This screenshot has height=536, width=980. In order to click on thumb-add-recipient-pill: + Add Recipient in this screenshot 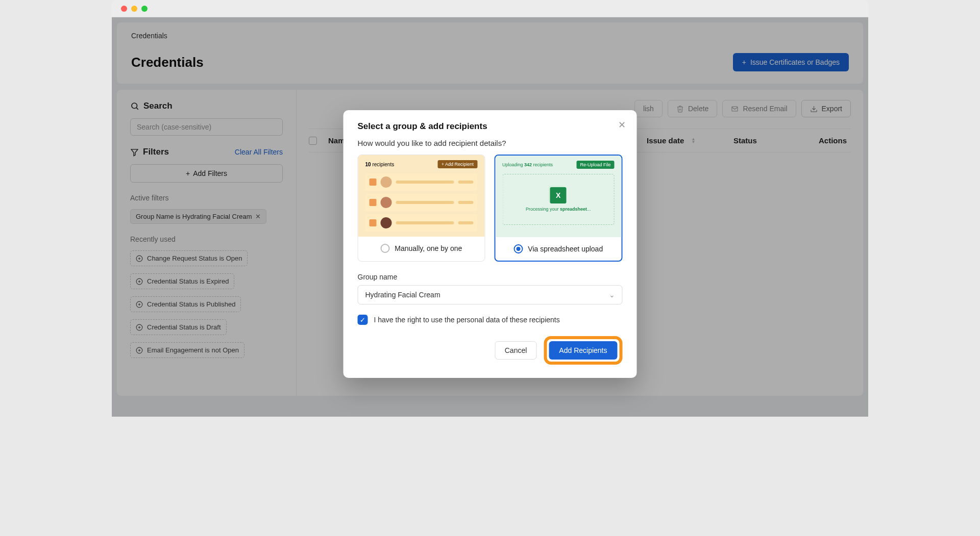, I will do `click(457, 164)`.